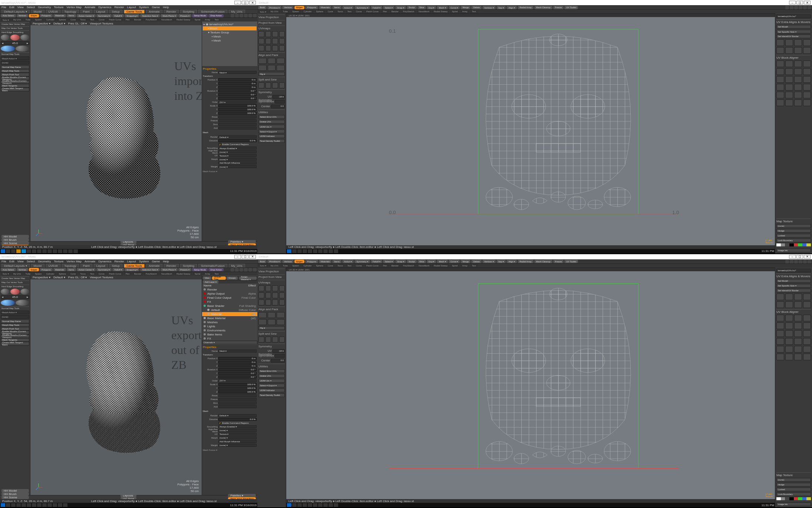 The image size is (812, 508). What do you see at coordinates (465, 266) in the screenshot?
I see `toolbar-pill: Array` at bounding box center [465, 266].